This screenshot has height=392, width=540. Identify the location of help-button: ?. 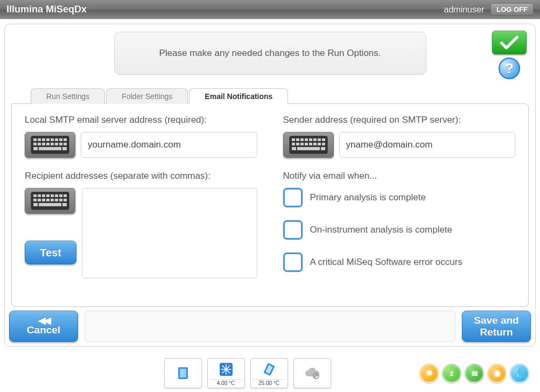
(509, 68).